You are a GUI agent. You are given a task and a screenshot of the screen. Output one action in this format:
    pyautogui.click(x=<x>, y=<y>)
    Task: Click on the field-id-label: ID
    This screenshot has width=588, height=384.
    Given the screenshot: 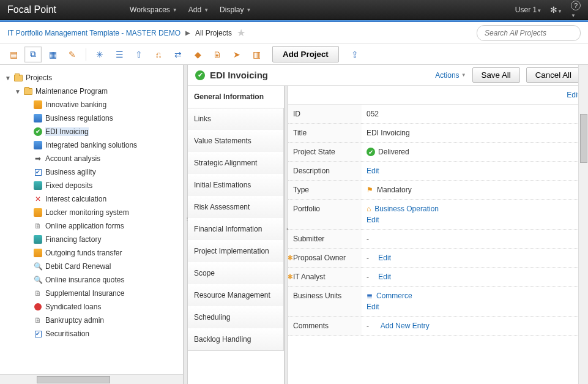 What is the action you would take?
    pyautogui.click(x=325, y=114)
    